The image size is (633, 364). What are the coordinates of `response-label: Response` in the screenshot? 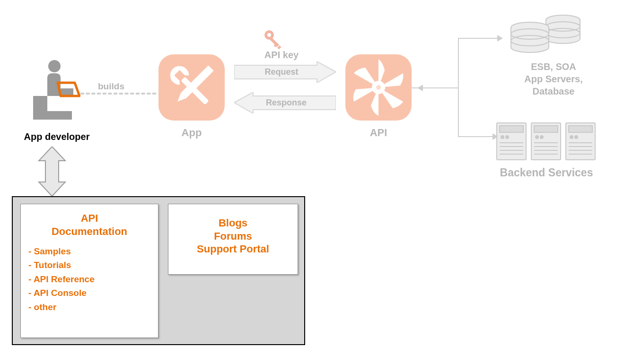 It's located at (286, 103).